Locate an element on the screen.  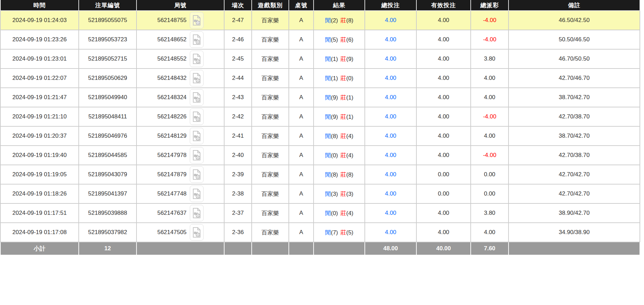
round-number: 562148226 is located at coordinates (172, 116).